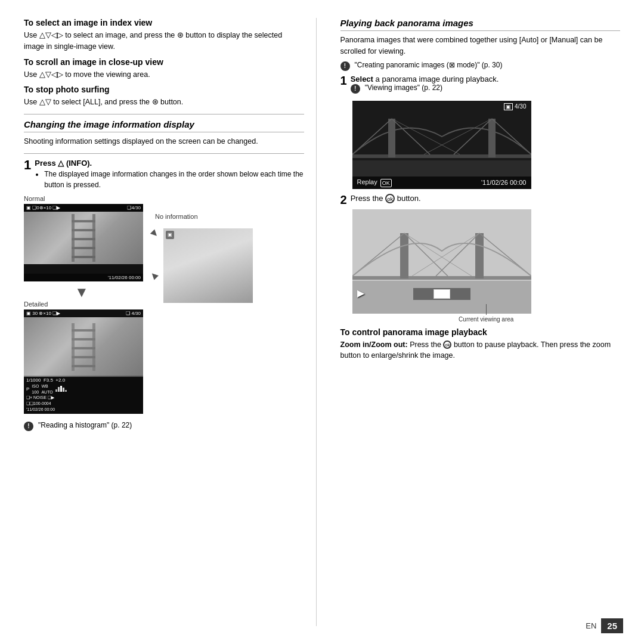  I want to click on en-label: EN, so click(591, 626).